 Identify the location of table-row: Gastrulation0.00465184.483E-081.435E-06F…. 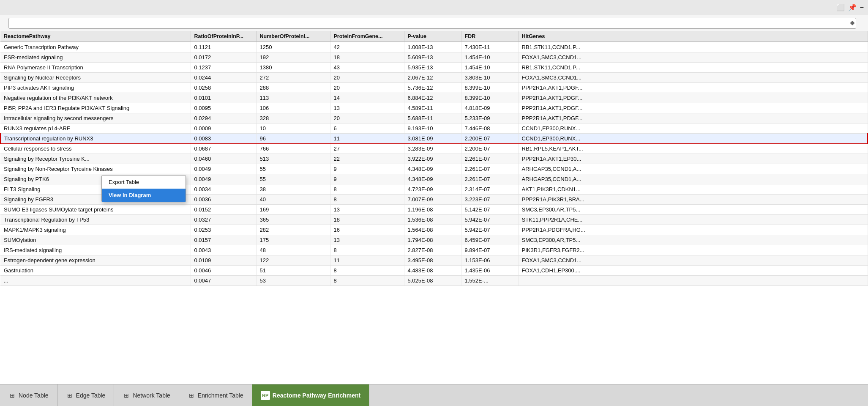
(434, 271).